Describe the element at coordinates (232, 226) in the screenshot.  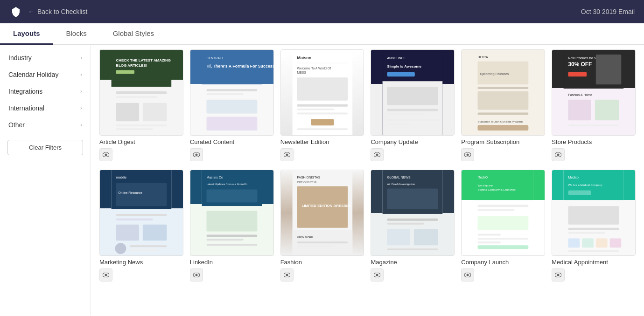
I see `template-card-linkedin: Masters Co Latest Updates from our Linke…` at that location.